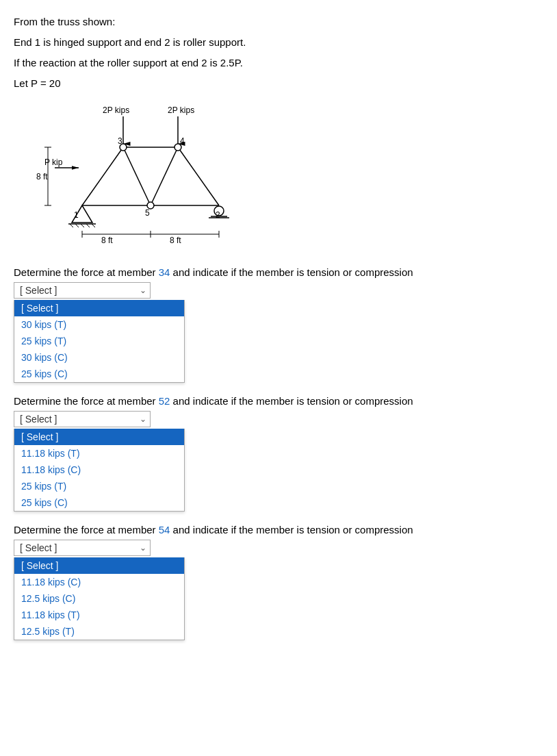  Describe the element at coordinates (99, 470) in the screenshot. I see `question-2-options: [ Select ] 11.18 kips (T) 11.18 kips (C)…` at that location.